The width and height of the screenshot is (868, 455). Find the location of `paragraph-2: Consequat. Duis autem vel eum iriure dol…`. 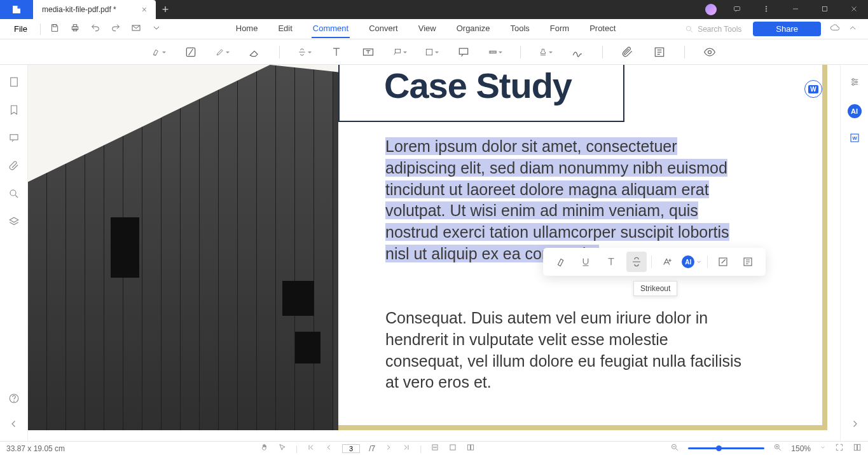

paragraph-2: Consequat. Duis autem vel eum iriure dol… is located at coordinates (567, 351).